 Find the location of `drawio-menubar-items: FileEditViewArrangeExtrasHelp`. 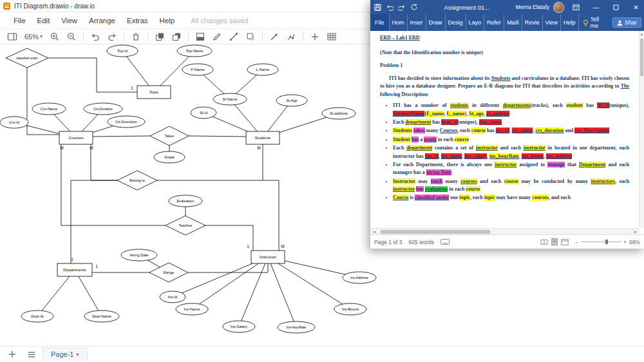

drawio-menubar-items: FileEditViewArrangeExtrasHelp is located at coordinates (94, 21).